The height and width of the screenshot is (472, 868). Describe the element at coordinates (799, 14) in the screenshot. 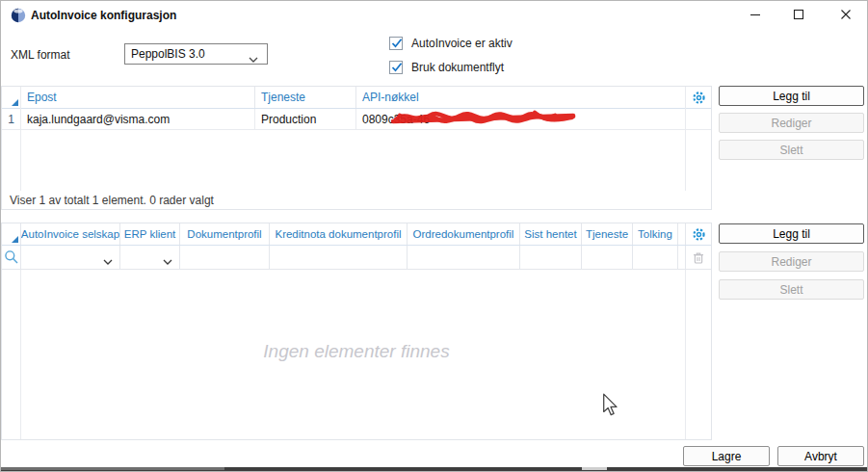

I see `maximize-button` at that location.